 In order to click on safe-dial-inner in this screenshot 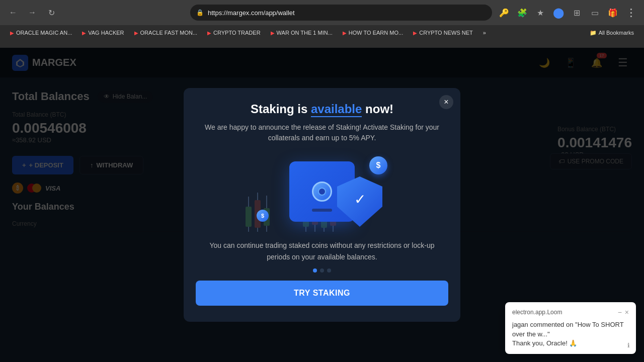, I will do `click(322, 192)`.